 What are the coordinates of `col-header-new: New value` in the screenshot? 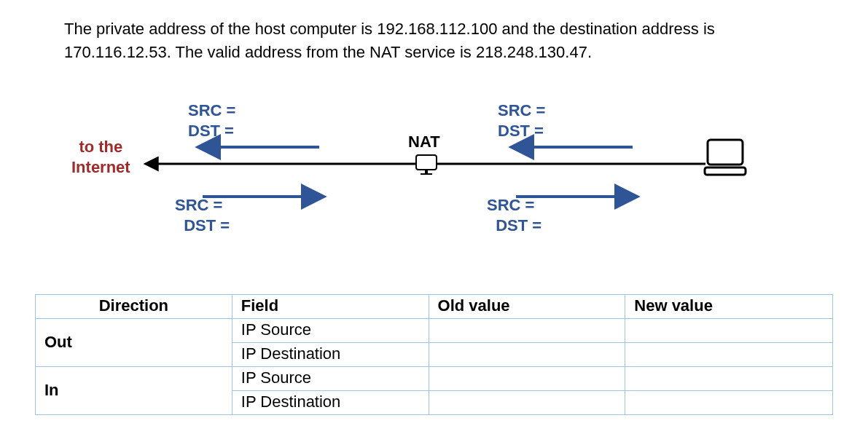 It's located at (729, 307).